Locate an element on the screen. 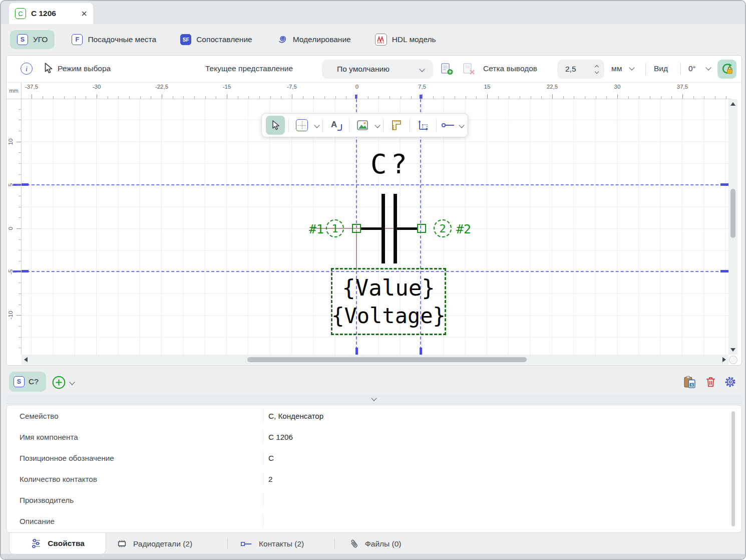 The height and width of the screenshot is (560, 746). property-label: Производитель is located at coordinates (132, 500).